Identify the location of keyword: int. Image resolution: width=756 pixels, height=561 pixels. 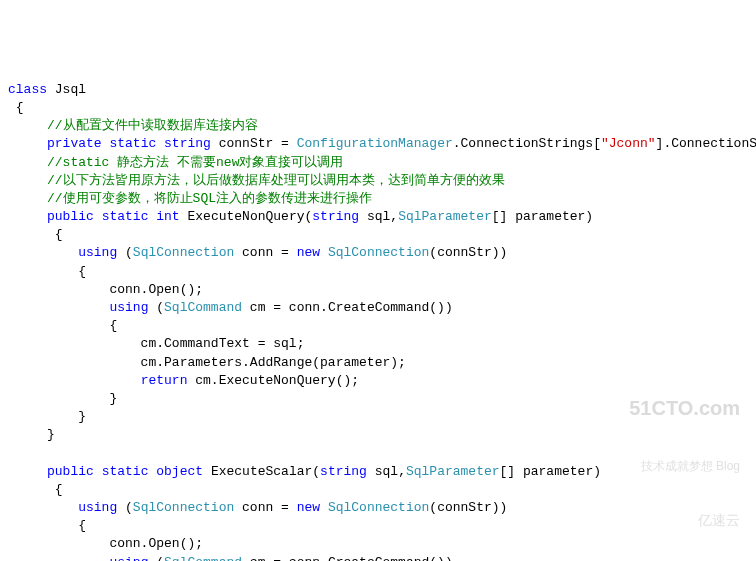
(168, 216).